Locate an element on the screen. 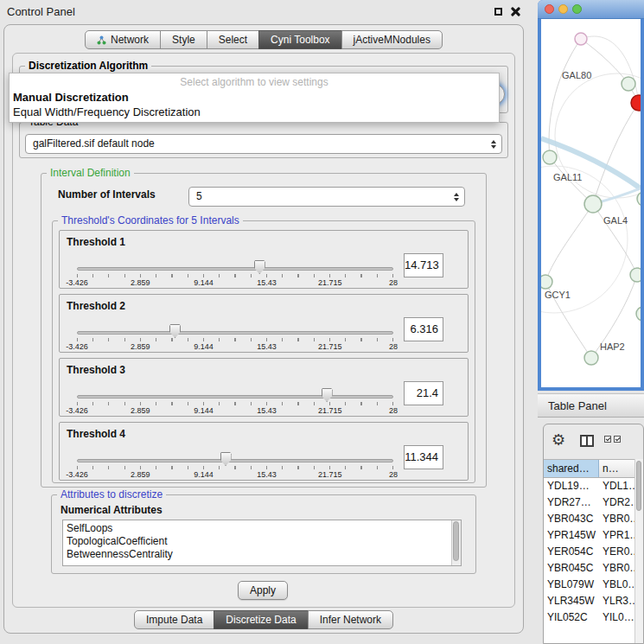 This screenshot has height=644, width=644. checkbox-icon is located at coordinates (617, 439).